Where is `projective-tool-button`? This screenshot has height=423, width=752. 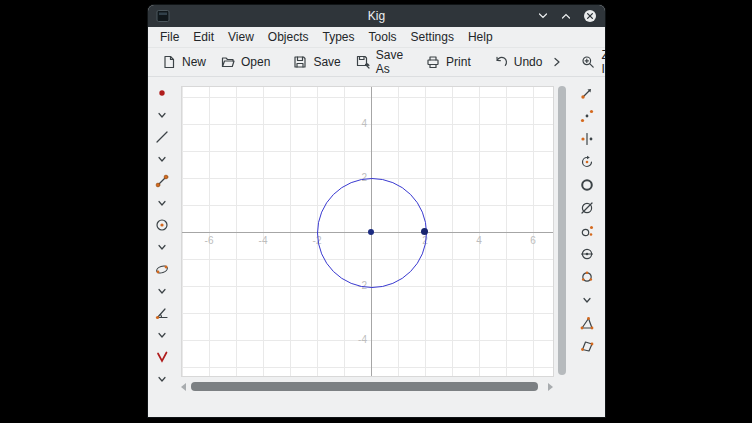 projective-tool-button is located at coordinates (587, 208).